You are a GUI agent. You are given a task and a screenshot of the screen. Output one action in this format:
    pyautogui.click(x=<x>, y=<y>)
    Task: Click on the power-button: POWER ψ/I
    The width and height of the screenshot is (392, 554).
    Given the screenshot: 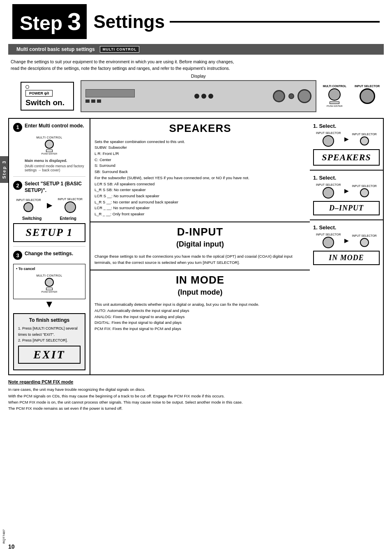 What is the action you would take?
    pyautogui.click(x=39, y=93)
    